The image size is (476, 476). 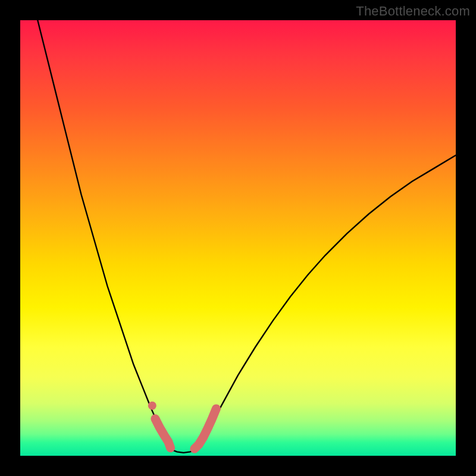 I want to click on brand-watermark: TheBottleneck.com, so click(x=413, y=11).